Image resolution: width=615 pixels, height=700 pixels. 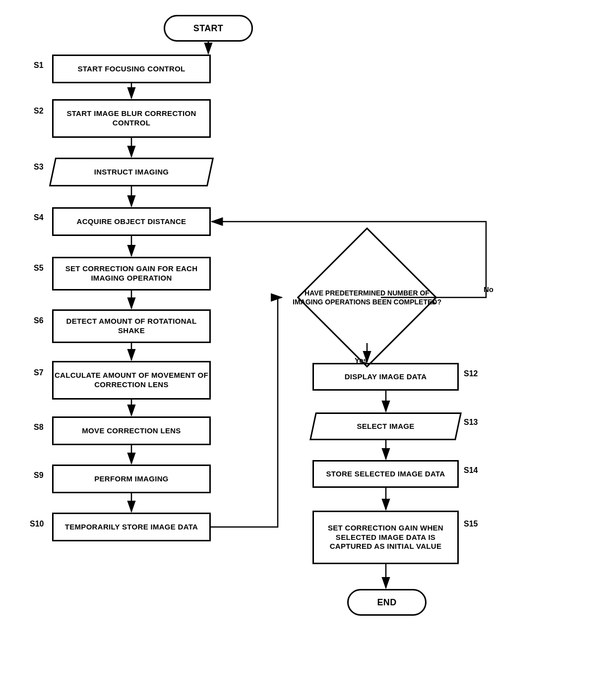 What do you see at coordinates (39, 373) in the screenshot?
I see `label-s7: S7` at bounding box center [39, 373].